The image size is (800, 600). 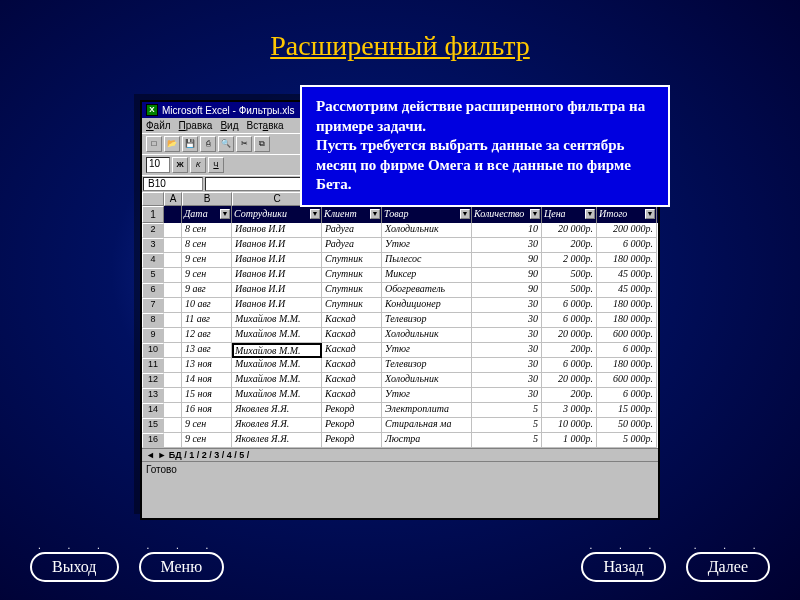 What do you see at coordinates (207, 336) in the screenshot?
I see `cell-date: 12 авг` at bounding box center [207, 336].